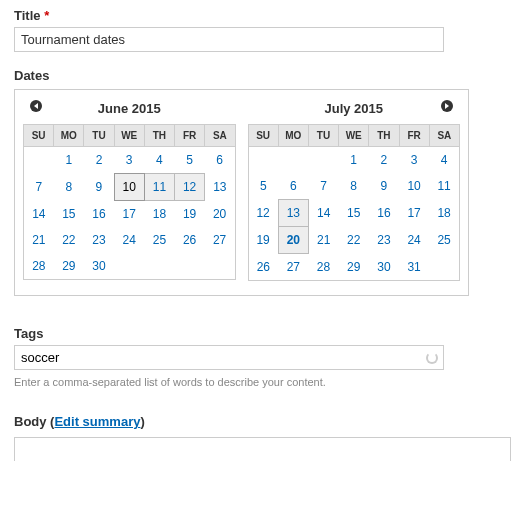 Image resolution: width=525 pixels, height=517 pixels. What do you see at coordinates (414, 268) in the screenshot?
I see `calendar-day: 31` at bounding box center [414, 268].